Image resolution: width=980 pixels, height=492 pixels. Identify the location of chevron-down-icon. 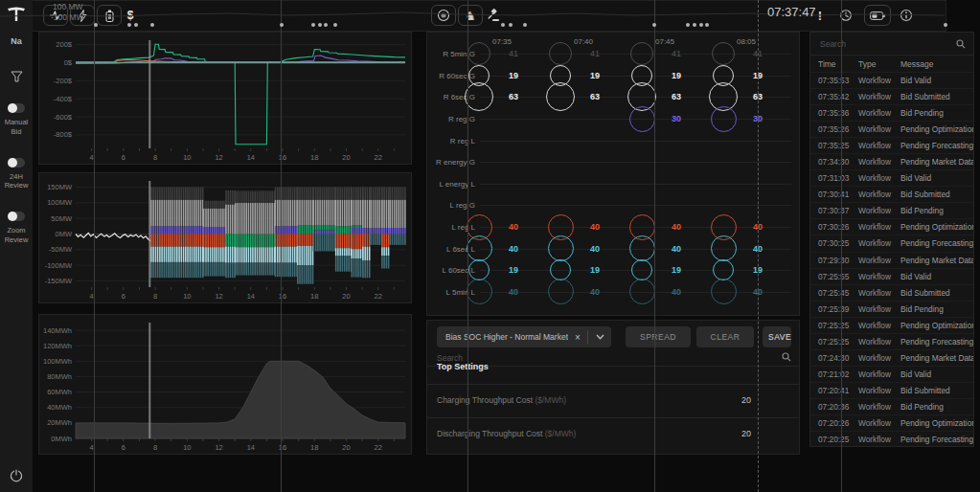
(600, 337).